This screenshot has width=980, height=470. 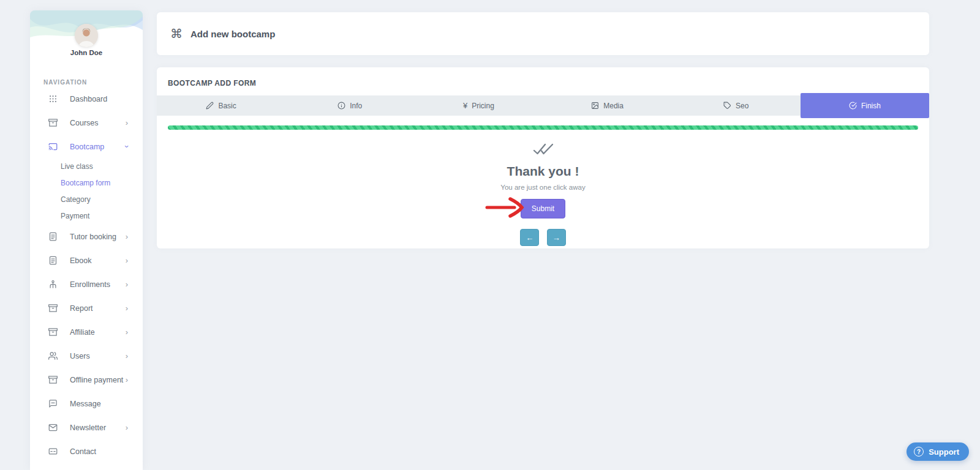 What do you see at coordinates (93, 82) in the screenshot?
I see `nav-section-label: NAVIGATION` at bounding box center [93, 82].